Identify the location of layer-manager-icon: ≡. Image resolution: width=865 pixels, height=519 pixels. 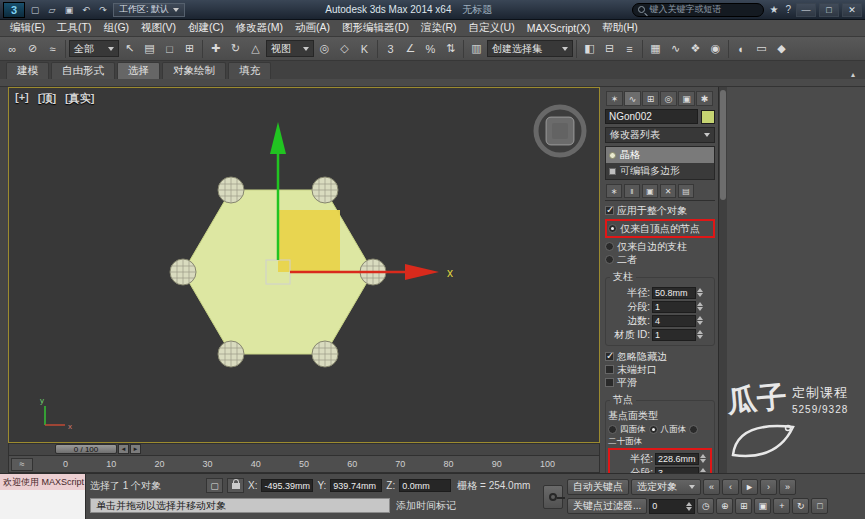
(630, 48).